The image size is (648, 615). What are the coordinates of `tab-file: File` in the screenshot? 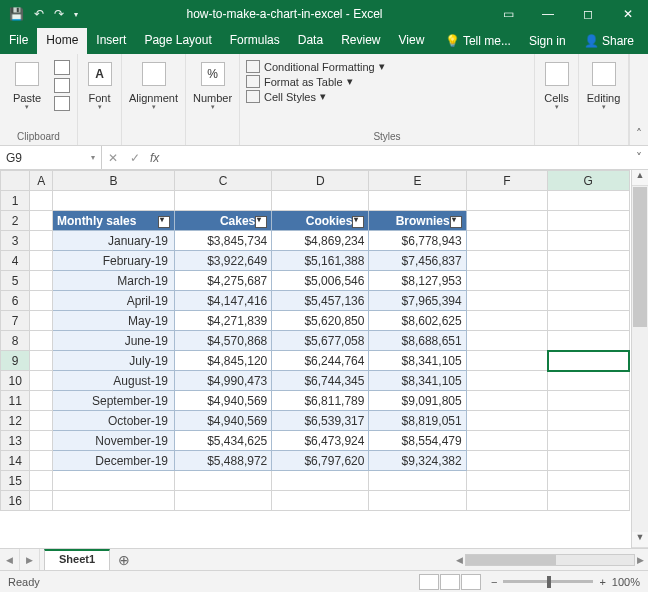 It's located at (18, 41).